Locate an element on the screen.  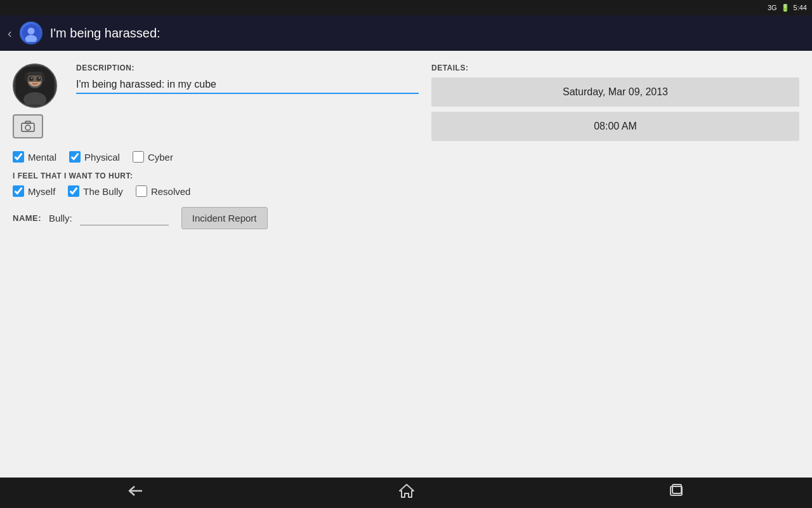
the-bully-checkbox is located at coordinates (74, 191).